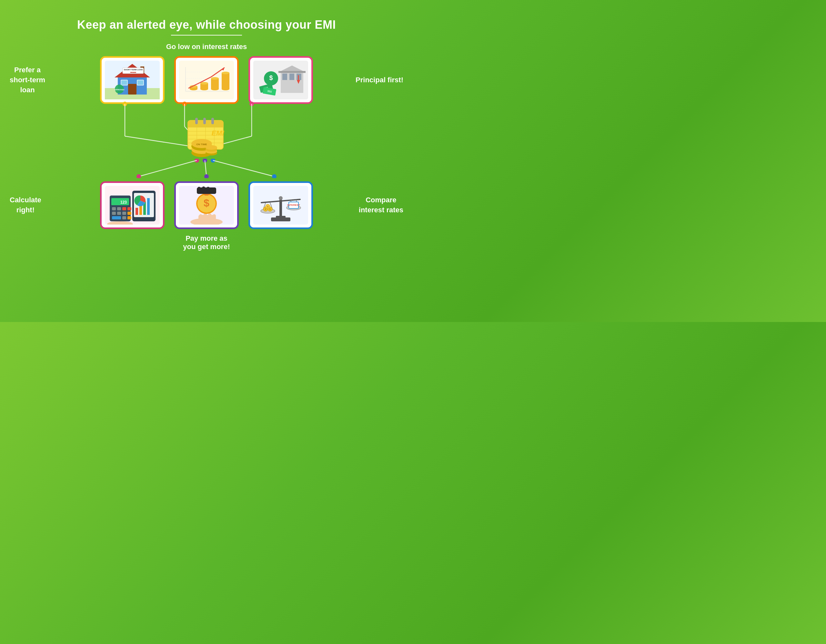 This screenshot has width=826, height=644. I want to click on top-subtitle: Go low on interest rates, so click(206, 47).